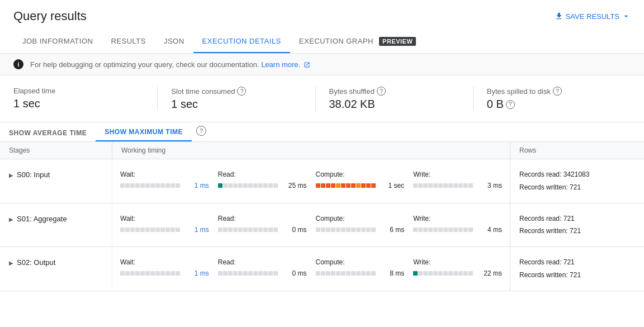  Describe the element at coordinates (360, 225) in the screenshot. I see `s01-compute: Compute: 6 ms` at that location.